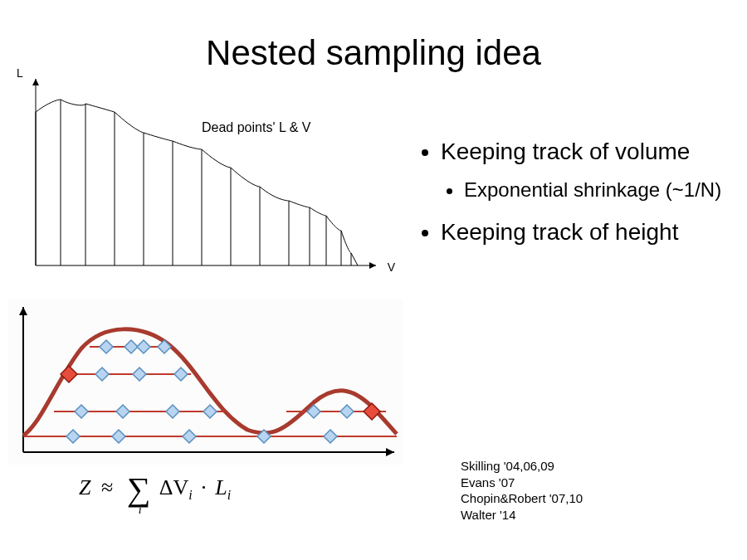  Describe the element at coordinates (583, 169) in the screenshot. I see `bullet-item: Keeping track of volume Exponential shri…` at that location.